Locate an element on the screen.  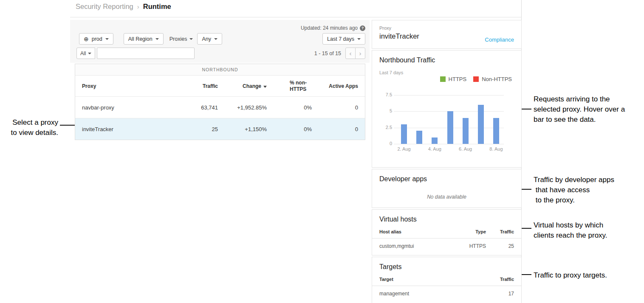
column-header-target: Target is located at coordinates (432, 279).